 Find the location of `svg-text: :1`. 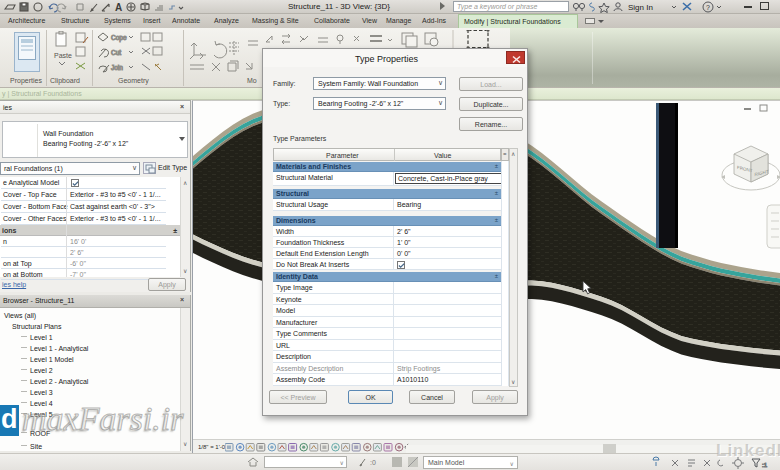

svg-text: :1 is located at coordinates (765, 465).